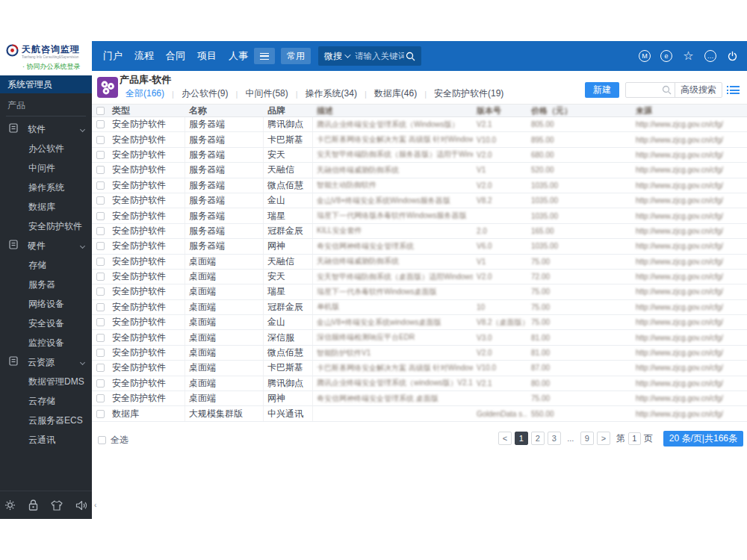  What do you see at coordinates (144, 56) in the screenshot?
I see `topnav-item-流程: 流程` at bounding box center [144, 56].